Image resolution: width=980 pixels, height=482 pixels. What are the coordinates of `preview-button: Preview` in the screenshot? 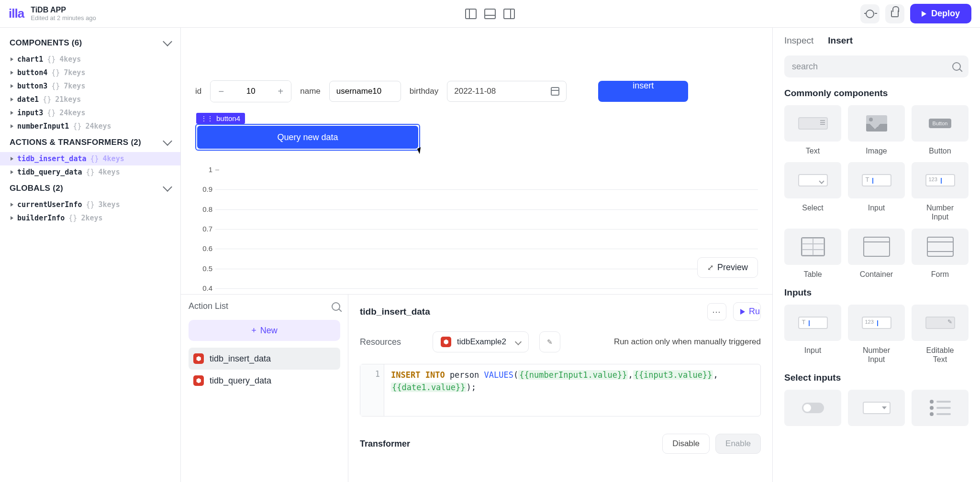 It's located at (727, 268).